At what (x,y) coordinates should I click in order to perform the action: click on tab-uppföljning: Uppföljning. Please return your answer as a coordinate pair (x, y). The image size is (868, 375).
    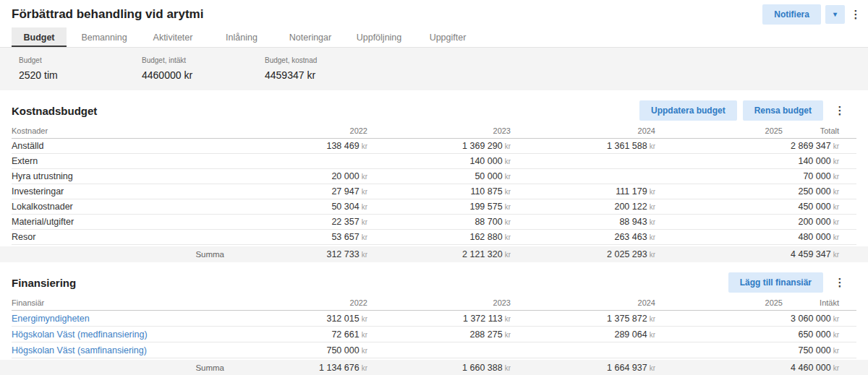
    Looking at the image, I should click on (379, 38).